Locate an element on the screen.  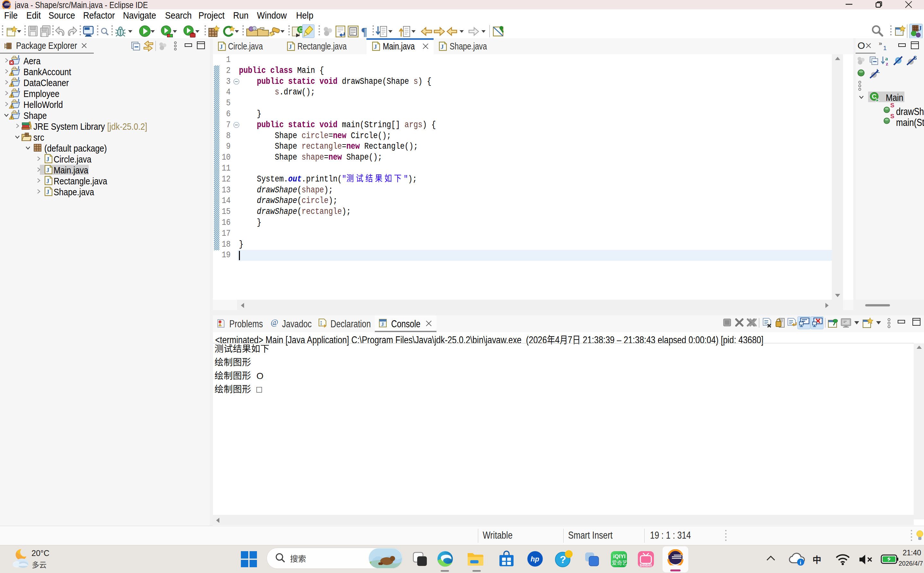
svg-text: hp is located at coordinates (535, 559).